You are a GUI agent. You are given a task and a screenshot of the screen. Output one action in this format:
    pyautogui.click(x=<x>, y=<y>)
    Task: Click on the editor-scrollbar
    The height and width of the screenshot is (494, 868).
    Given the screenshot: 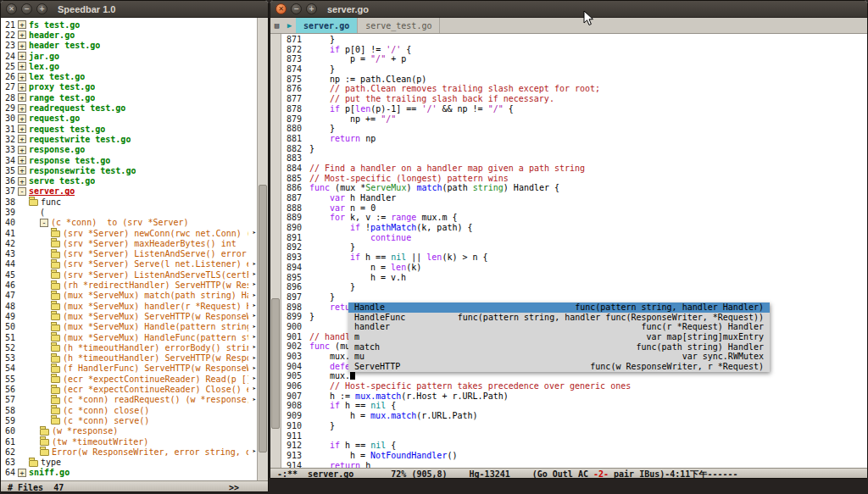 What is the action you would take?
    pyautogui.click(x=276, y=251)
    